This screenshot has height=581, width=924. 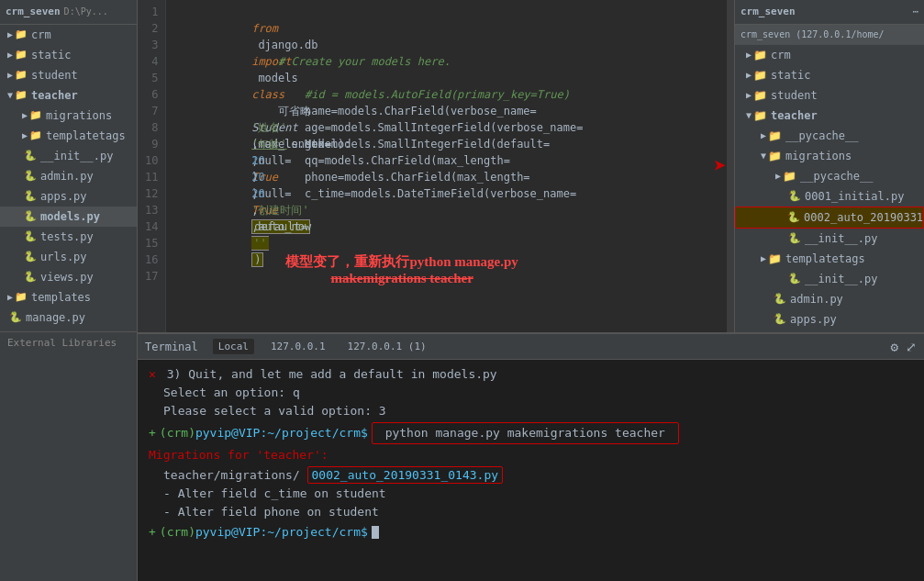 What do you see at coordinates (530, 455) in the screenshot?
I see `terminal-migrations-header: Migrations for 'teacher':` at bounding box center [530, 455].